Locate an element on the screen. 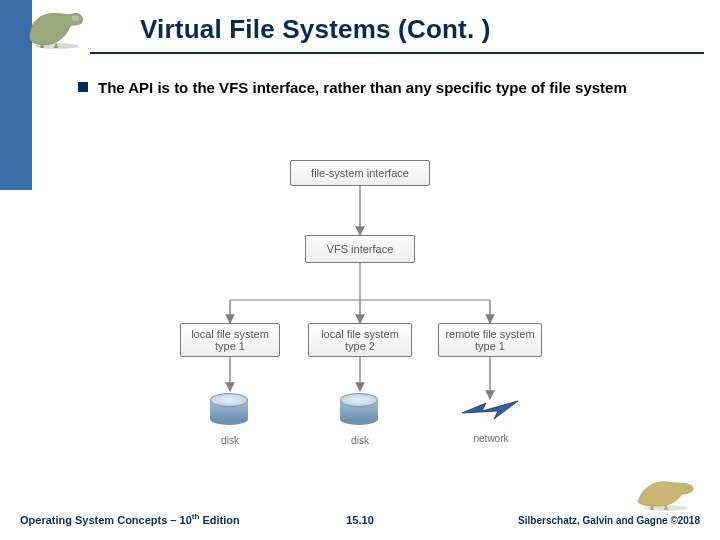 The image size is (720, 540). slide-title: Virtual File Systems (Cont. ) is located at coordinates (395, 30).